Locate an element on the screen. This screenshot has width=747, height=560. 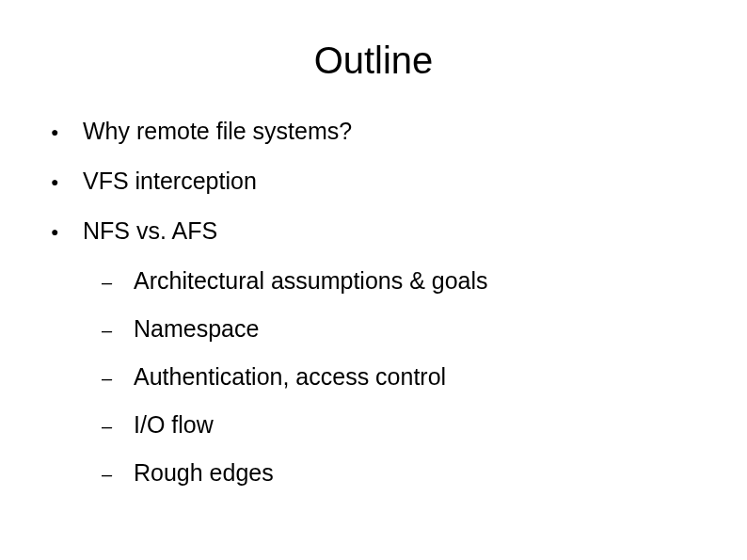
bullet-text: Why remote file systems? is located at coordinates (217, 132).